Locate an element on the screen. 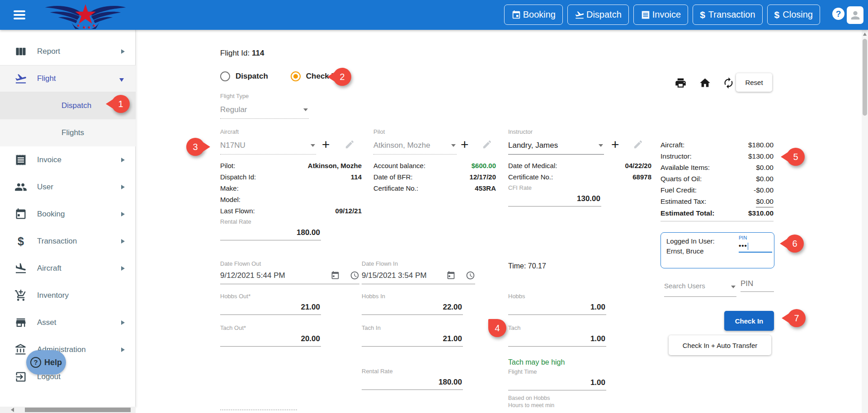 The height and width of the screenshot is (413, 868). tach-in-label: Tach In is located at coordinates (412, 328).